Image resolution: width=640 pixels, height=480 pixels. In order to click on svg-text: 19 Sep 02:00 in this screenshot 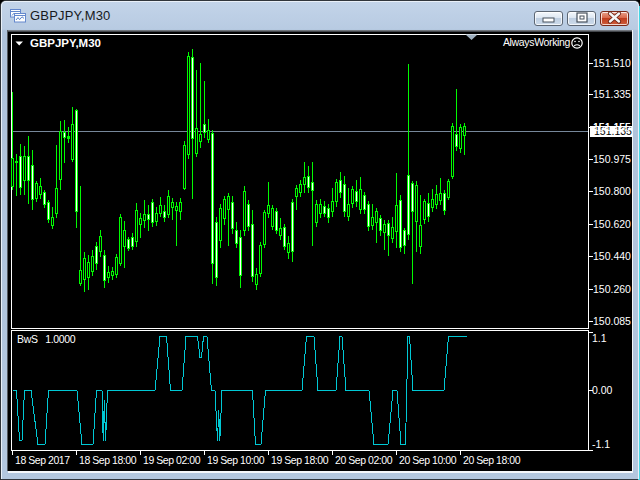, I will do `click(172, 460)`.